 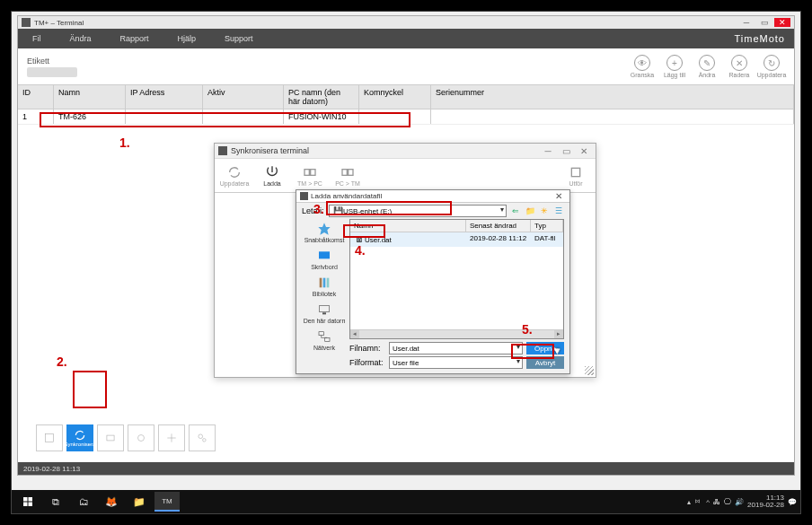 What do you see at coordinates (272, 176) in the screenshot?
I see `sync-btn-ladda: Ladda` at bounding box center [272, 176].